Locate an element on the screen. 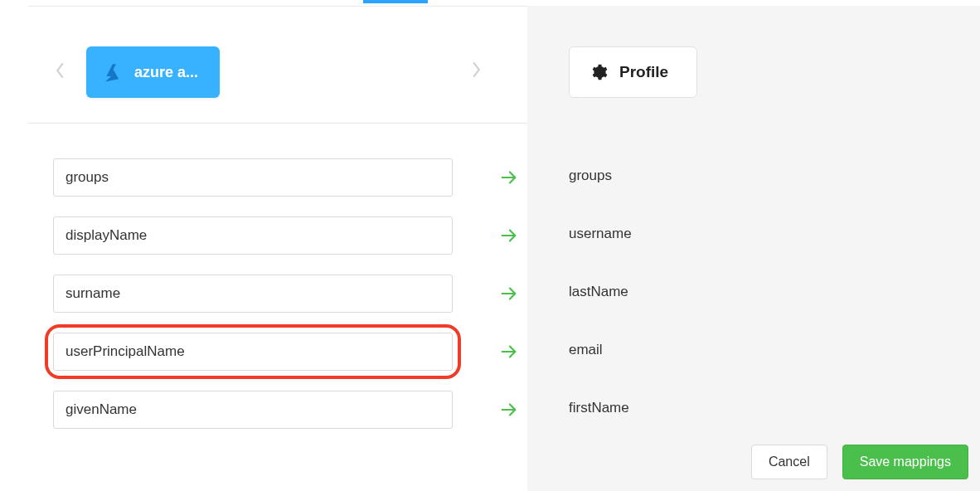 This screenshot has width=980, height=491. section-divider is located at coordinates (278, 123).